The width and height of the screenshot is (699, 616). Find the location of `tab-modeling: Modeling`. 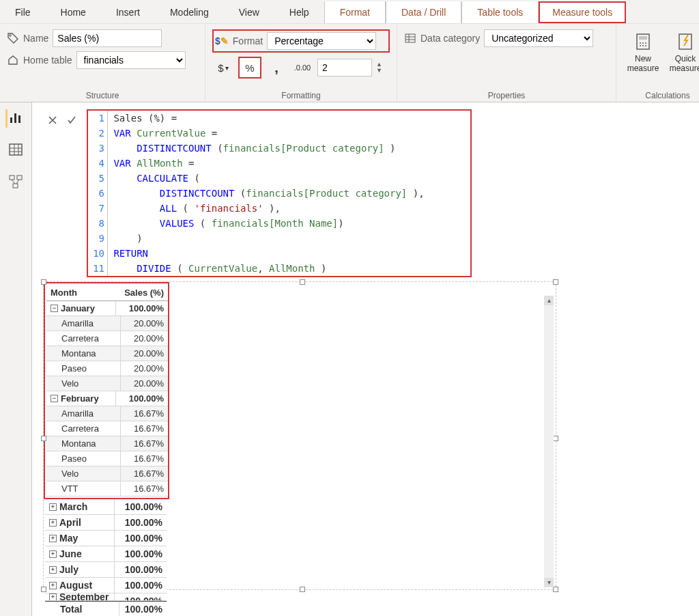

tab-modeling: Modeling is located at coordinates (190, 12).